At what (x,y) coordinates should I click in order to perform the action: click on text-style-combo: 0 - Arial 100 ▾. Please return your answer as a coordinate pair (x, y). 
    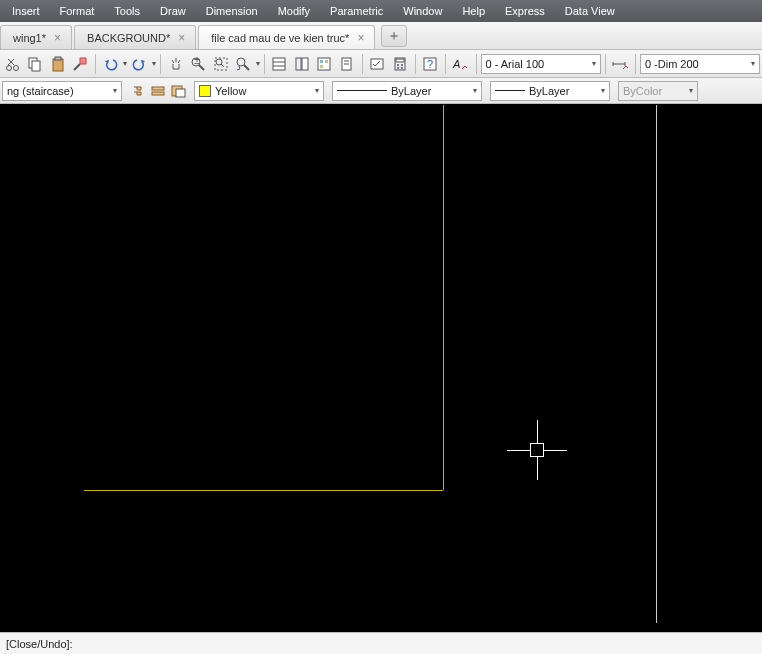
    Looking at the image, I should click on (541, 64).